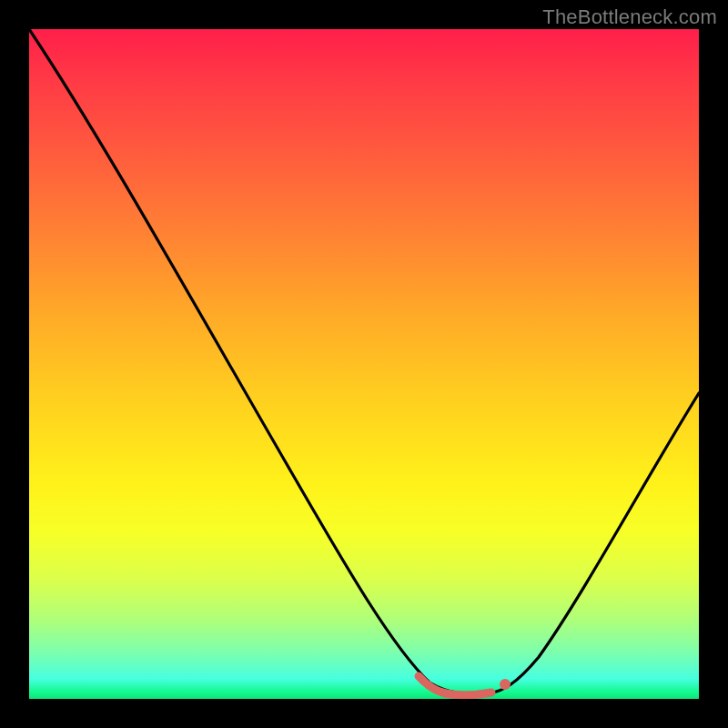  What do you see at coordinates (432, 684) in the screenshot?
I see `optimum-band-left` at bounding box center [432, 684].